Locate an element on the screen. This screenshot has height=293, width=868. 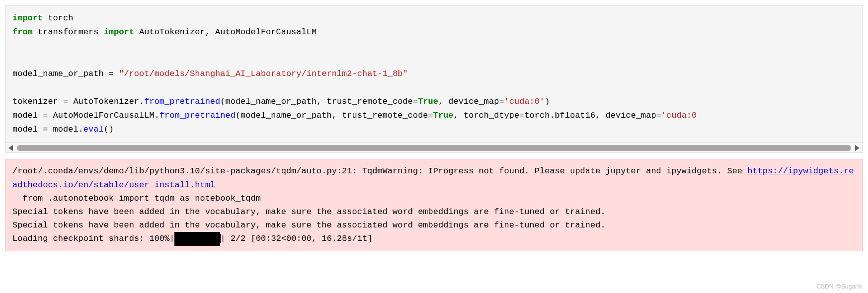
scroll-thumb is located at coordinates (434, 148).